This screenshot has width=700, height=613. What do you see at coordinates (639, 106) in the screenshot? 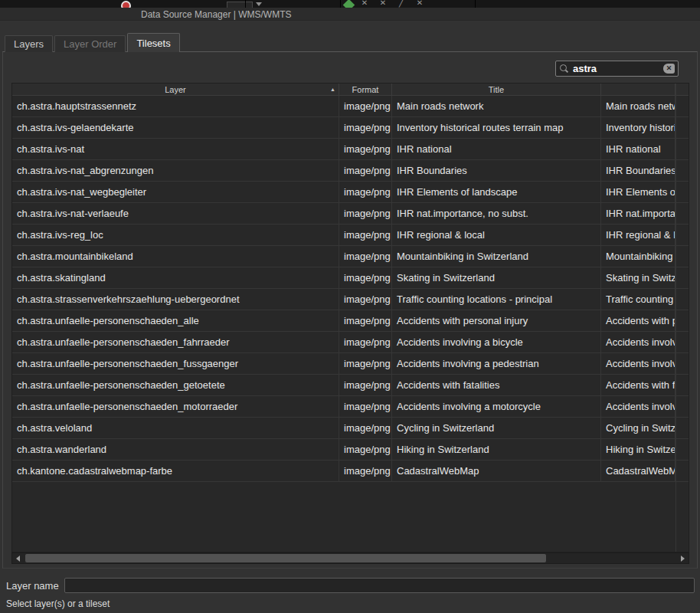
I see `cell-abstract: Main roads network` at bounding box center [639, 106].